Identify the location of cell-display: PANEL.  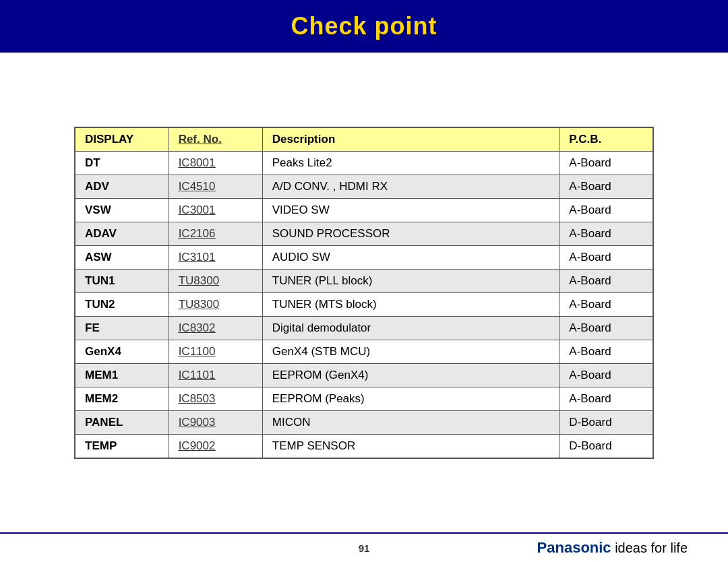
(121, 422).